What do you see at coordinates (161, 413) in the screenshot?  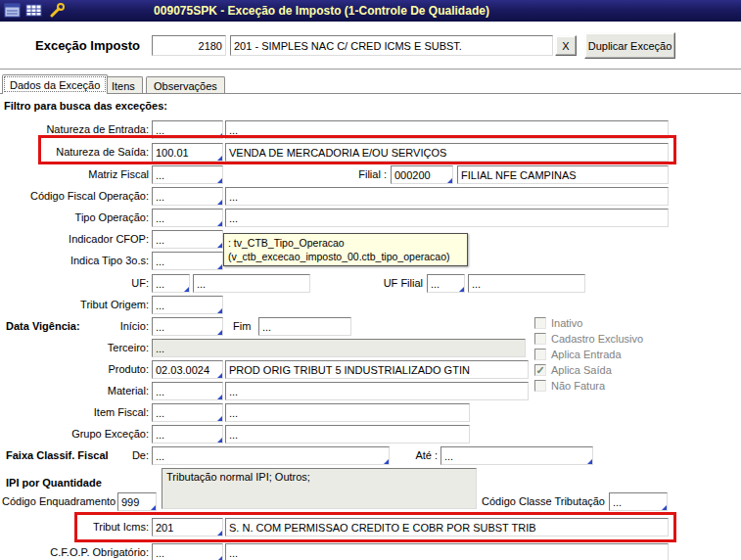 I see `item-fiscal-code-value: ...` at bounding box center [161, 413].